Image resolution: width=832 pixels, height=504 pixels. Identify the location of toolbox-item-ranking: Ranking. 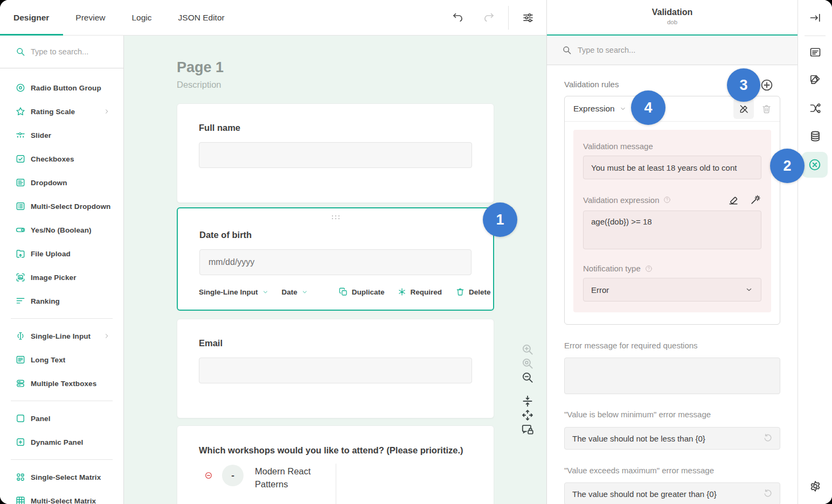
(61, 301).